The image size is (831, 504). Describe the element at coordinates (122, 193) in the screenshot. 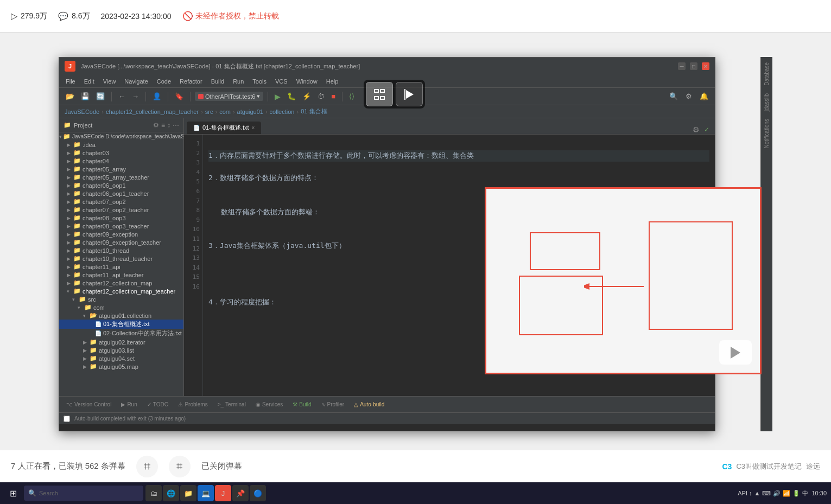

I see `tree-item-ch06t: ▶ 📁 chapter06_oop1_teacher` at that location.